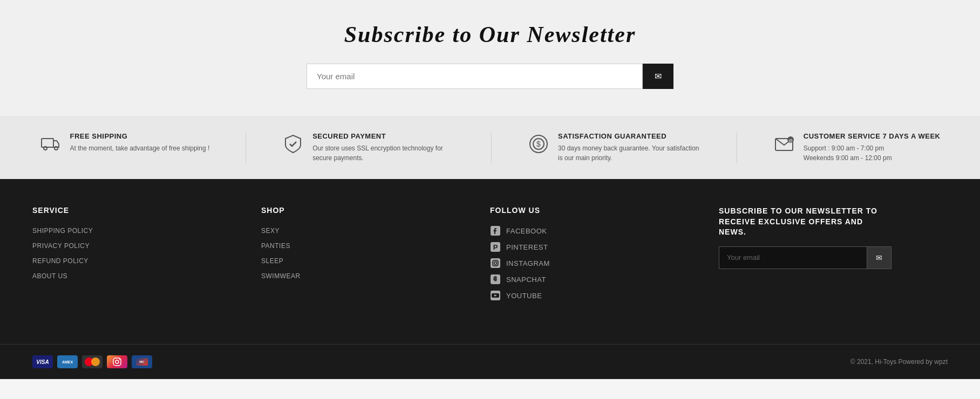 The image size is (980, 399). I want to click on list-item: YouTube, so click(604, 295).